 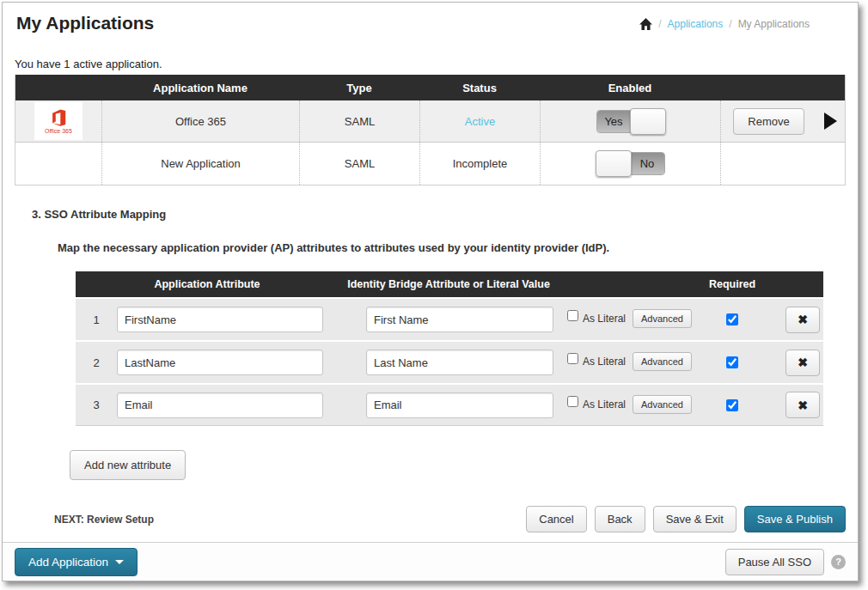 What do you see at coordinates (775, 562) in the screenshot?
I see `pause-all-sso-button: Pause All SSO` at bounding box center [775, 562].